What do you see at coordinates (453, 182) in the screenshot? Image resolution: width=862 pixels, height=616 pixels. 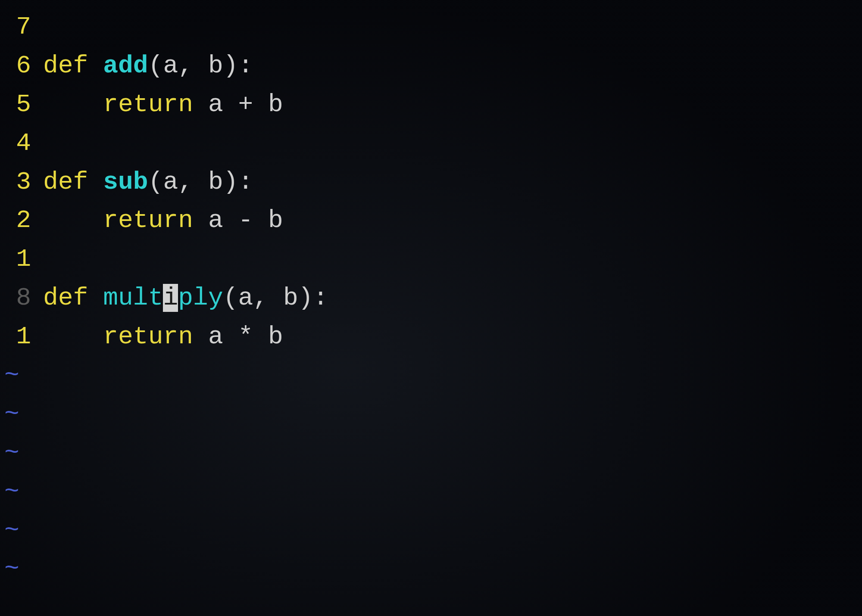 I see `code-content: def sub(a, b):` at bounding box center [453, 182].